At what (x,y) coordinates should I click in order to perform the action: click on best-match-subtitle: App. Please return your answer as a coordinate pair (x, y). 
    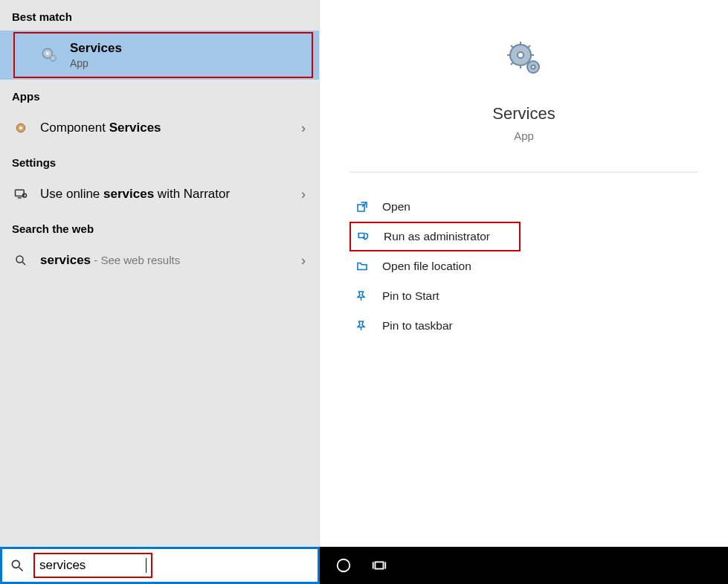
    Looking at the image, I should click on (96, 63).